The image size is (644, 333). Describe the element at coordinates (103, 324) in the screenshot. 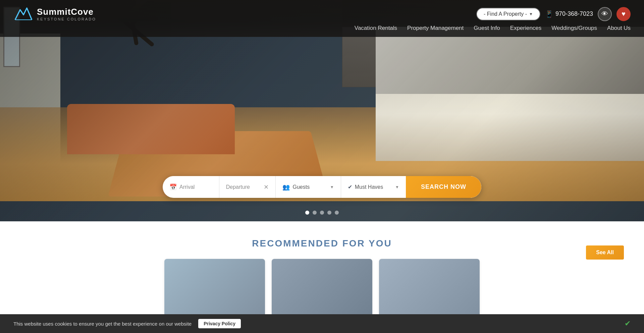

I see `cookie-message: This website uses cookies to ensure you …` at that location.